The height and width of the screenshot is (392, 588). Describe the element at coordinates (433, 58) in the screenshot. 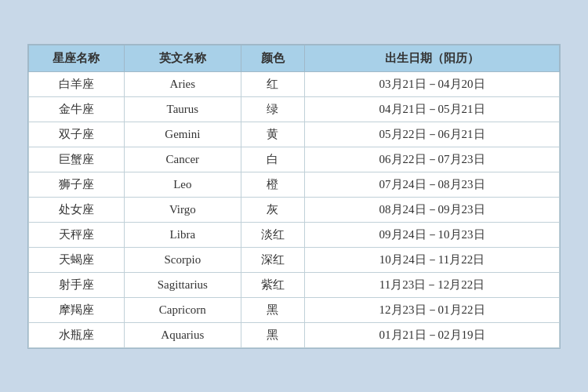

I see `header-date: 出生日期（阳历）` at that location.